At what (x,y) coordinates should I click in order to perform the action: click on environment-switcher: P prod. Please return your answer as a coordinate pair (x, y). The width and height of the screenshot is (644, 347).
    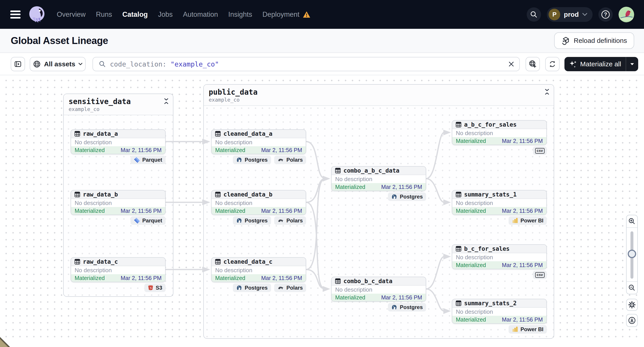
    Looking at the image, I should click on (570, 14).